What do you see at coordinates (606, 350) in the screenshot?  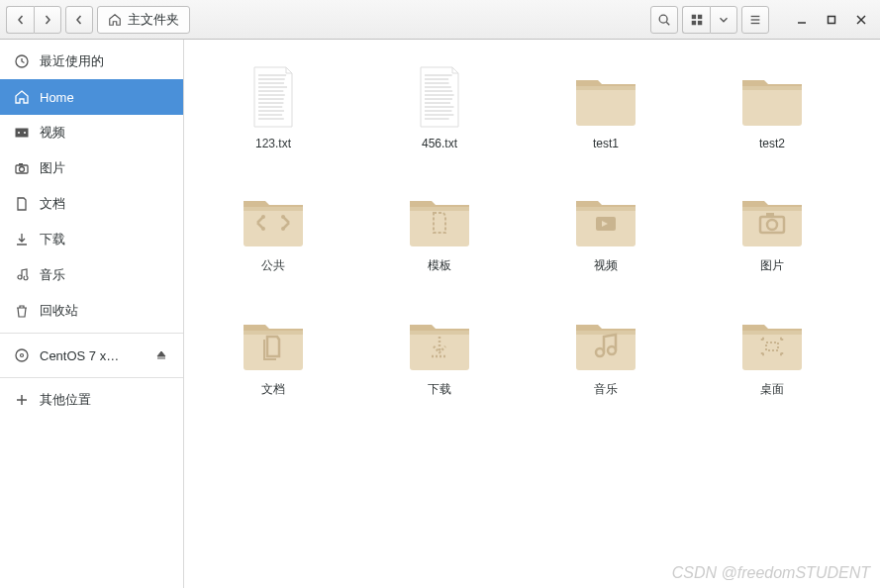 I see `folder-item: 音乐` at bounding box center [606, 350].